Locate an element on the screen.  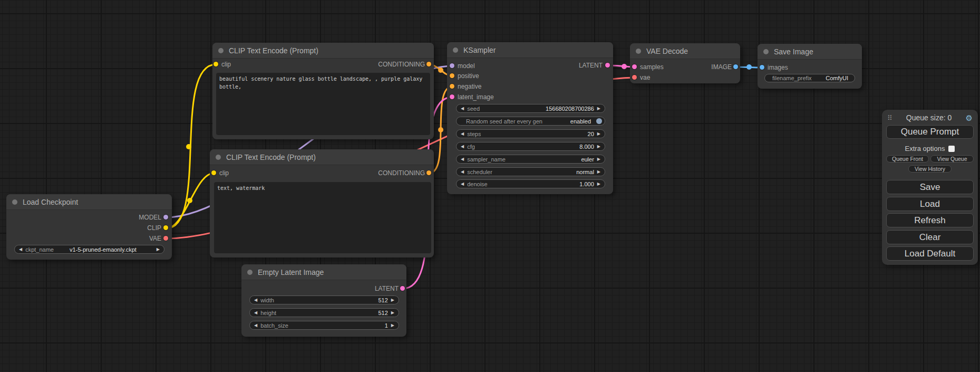
queue-size-label: Queue size: 0 is located at coordinates (929, 118).